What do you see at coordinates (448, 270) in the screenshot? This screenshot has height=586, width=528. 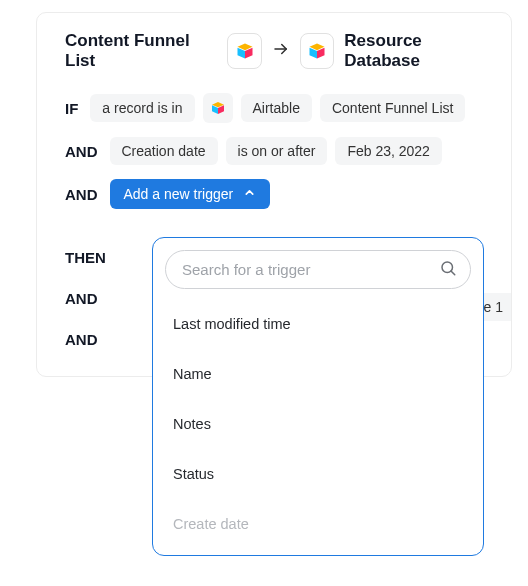 I see `search-icon` at bounding box center [448, 270].